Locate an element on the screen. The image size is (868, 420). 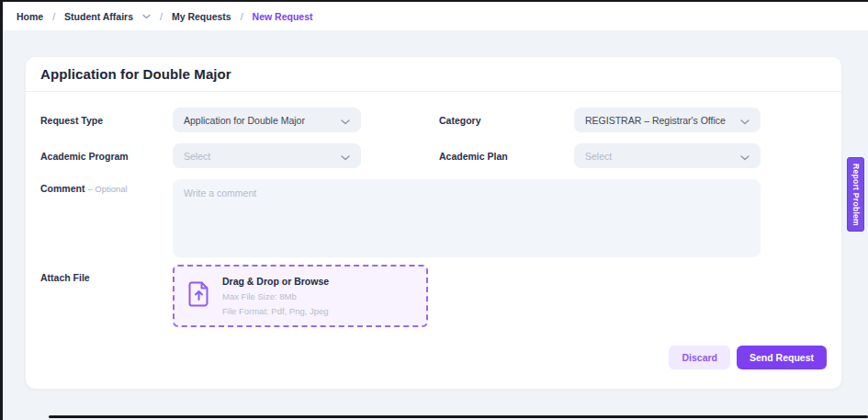
form-row-request-type-category: Request Type Application for Double Majo… is located at coordinates (434, 119).